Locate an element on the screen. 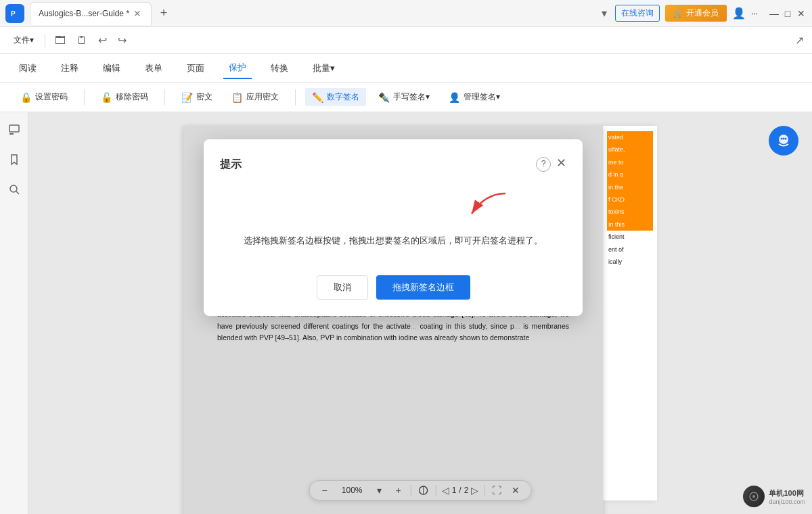  handwrite-sign-btn: ✒️ 手写签名▾ is located at coordinates (404, 97).